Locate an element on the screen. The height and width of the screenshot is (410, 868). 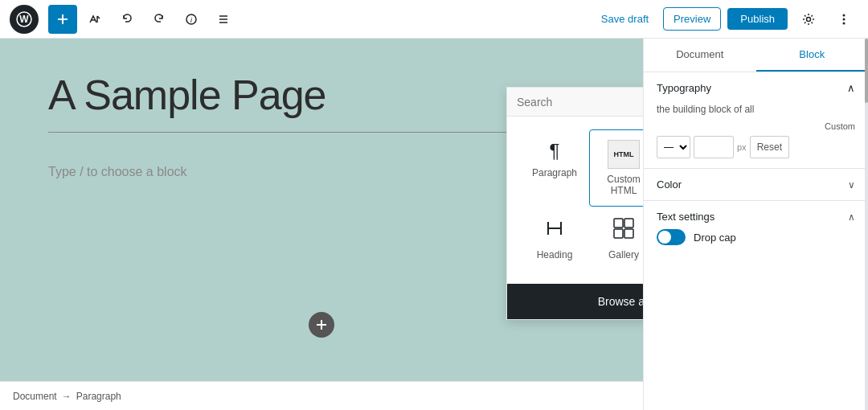
breadcrumb-paragraph: Paragraph is located at coordinates (99, 396).